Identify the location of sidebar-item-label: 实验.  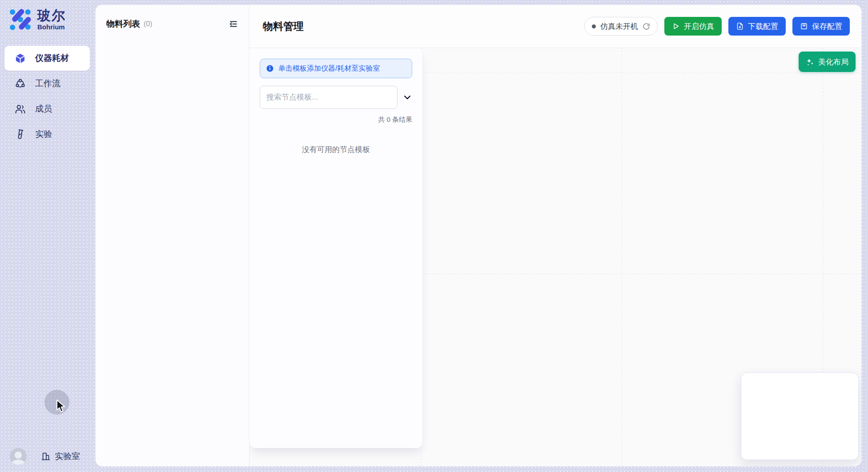
(44, 134).